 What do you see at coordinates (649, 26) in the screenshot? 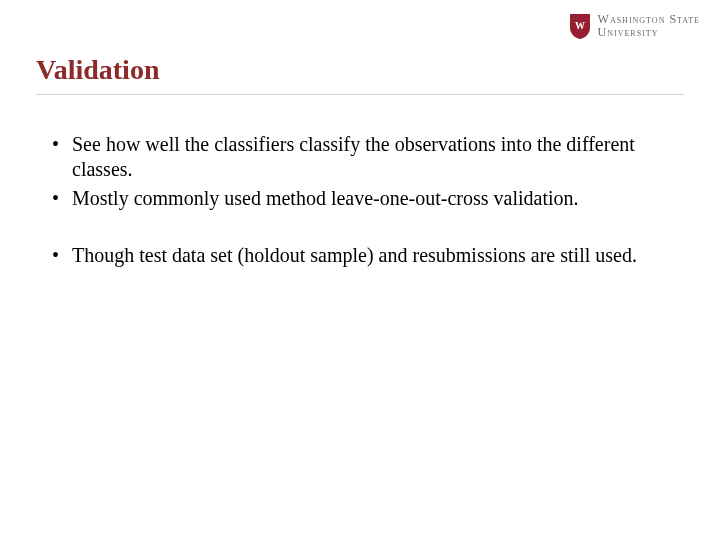
I see `logo-text: Washington State University` at bounding box center [649, 26].